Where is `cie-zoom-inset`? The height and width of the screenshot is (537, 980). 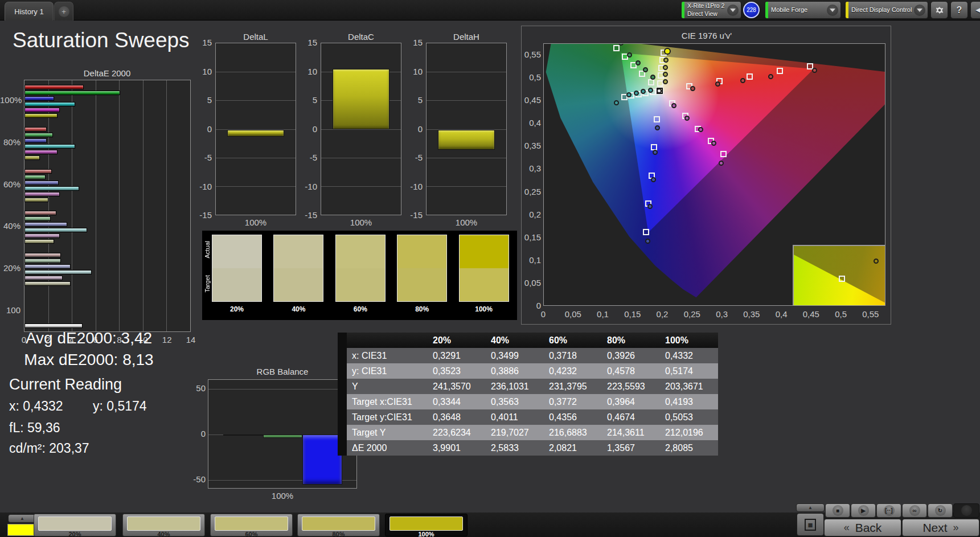
cie-zoom-inset is located at coordinates (839, 276).